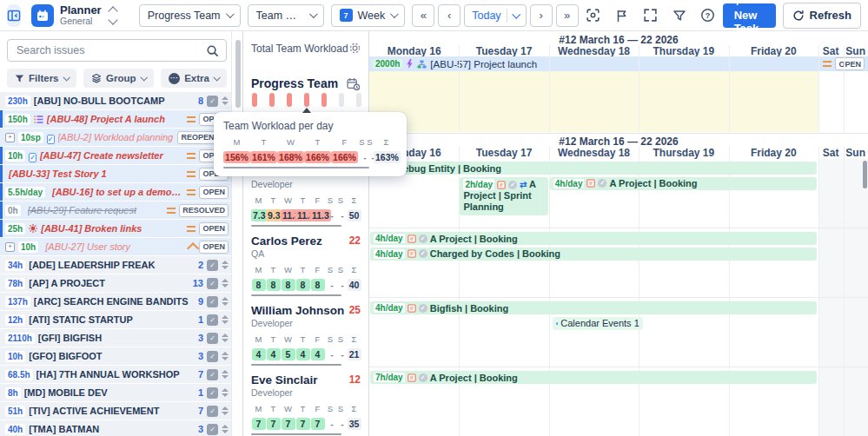  What do you see at coordinates (353, 83) in the screenshot?
I see `calendar-clock-icon` at bounding box center [353, 83].